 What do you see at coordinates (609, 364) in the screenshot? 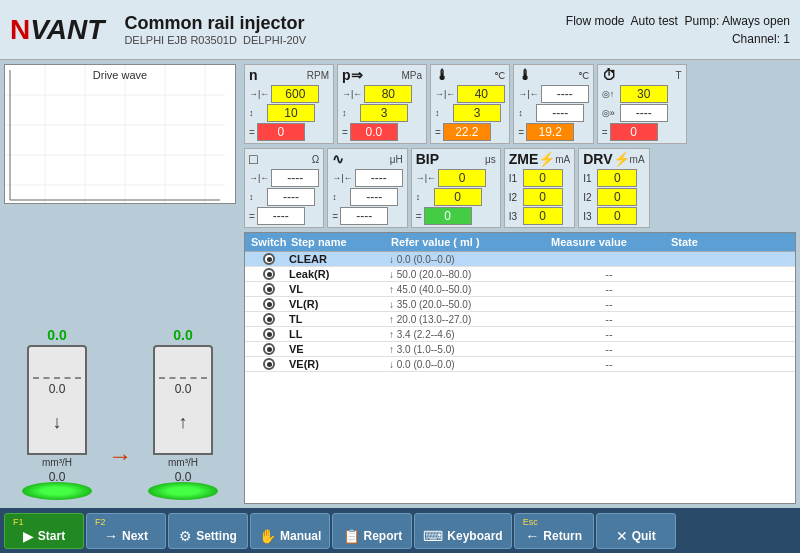
I see `row-7-measure: --` at bounding box center [609, 364].